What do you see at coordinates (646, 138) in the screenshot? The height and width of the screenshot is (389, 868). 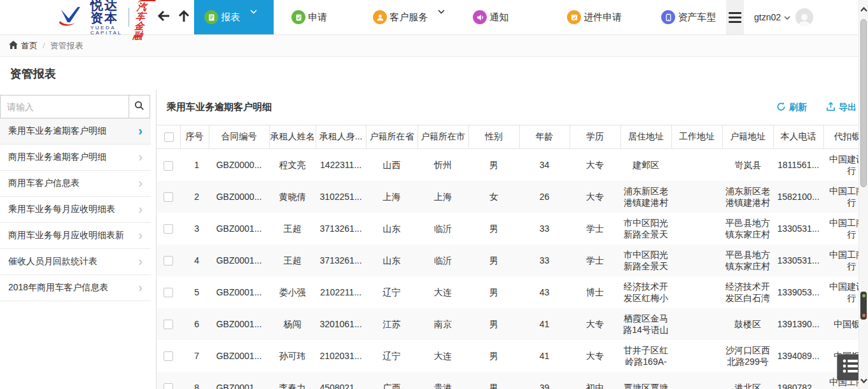 I see `column-header: 居住地址` at bounding box center [646, 138].